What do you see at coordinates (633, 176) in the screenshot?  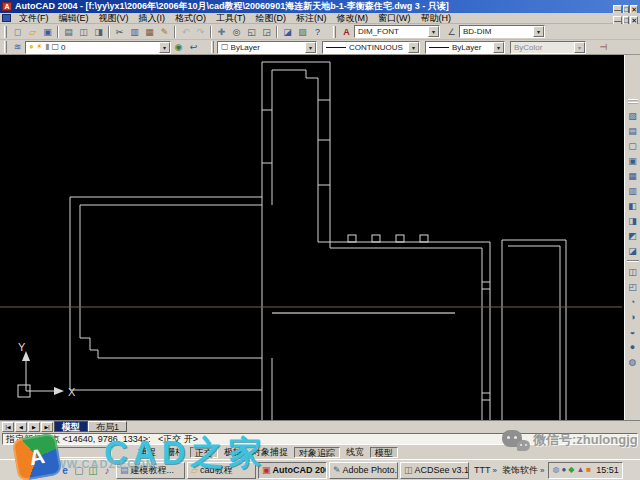 I see `dock1-icon-5: ▦` at bounding box center [633, 176].